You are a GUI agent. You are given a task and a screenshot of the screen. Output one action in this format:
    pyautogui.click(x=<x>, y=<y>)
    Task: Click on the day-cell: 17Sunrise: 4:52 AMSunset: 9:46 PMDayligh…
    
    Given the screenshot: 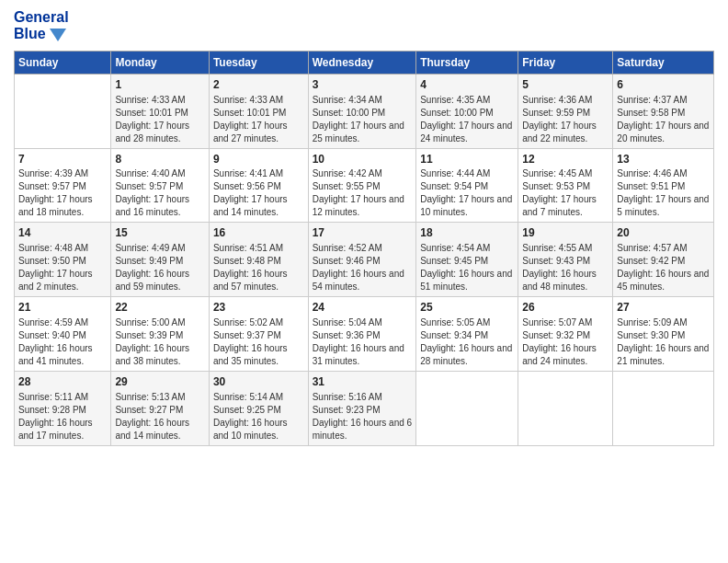 What is the action you would take?
    pyautogui.click(x=362, y=259)
    